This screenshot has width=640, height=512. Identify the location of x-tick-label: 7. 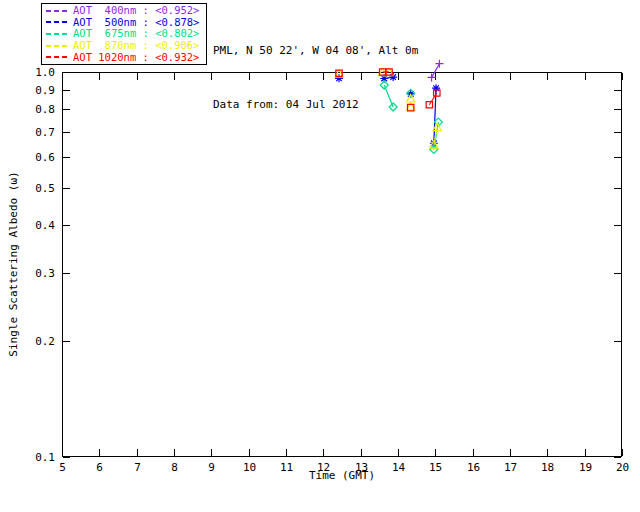
(138, 468).